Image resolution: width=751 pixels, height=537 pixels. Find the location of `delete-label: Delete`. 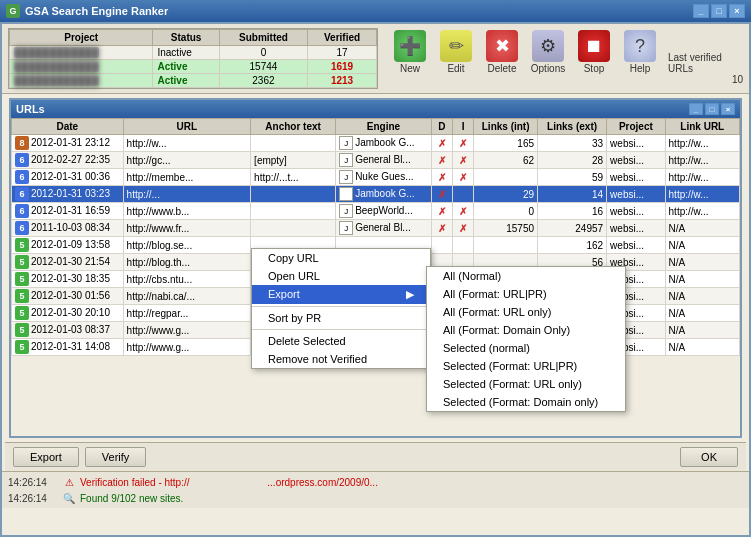

delete-label: Delete is located at coordinates (502, 68).